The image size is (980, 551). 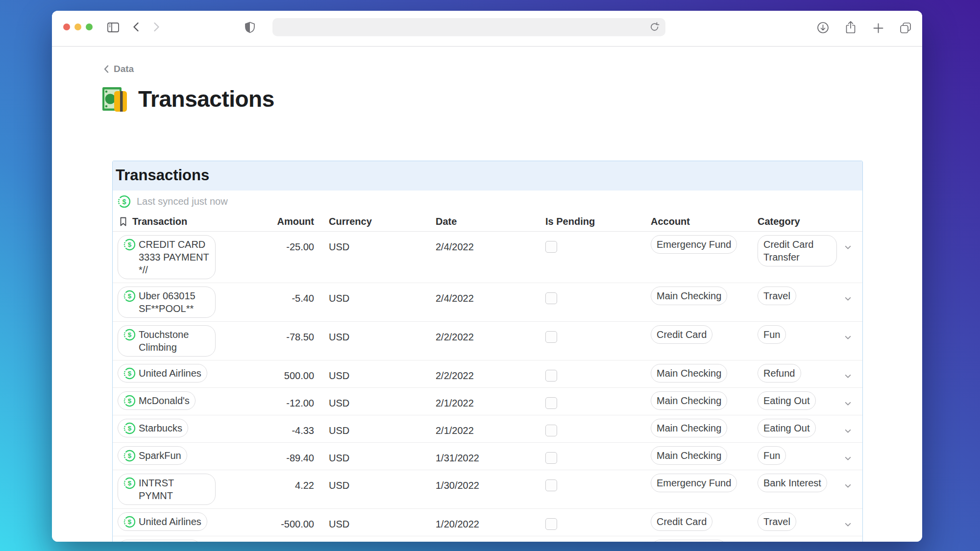 I want to click on transaction-pill: $ McDonald's, so click(x=157, y=401).